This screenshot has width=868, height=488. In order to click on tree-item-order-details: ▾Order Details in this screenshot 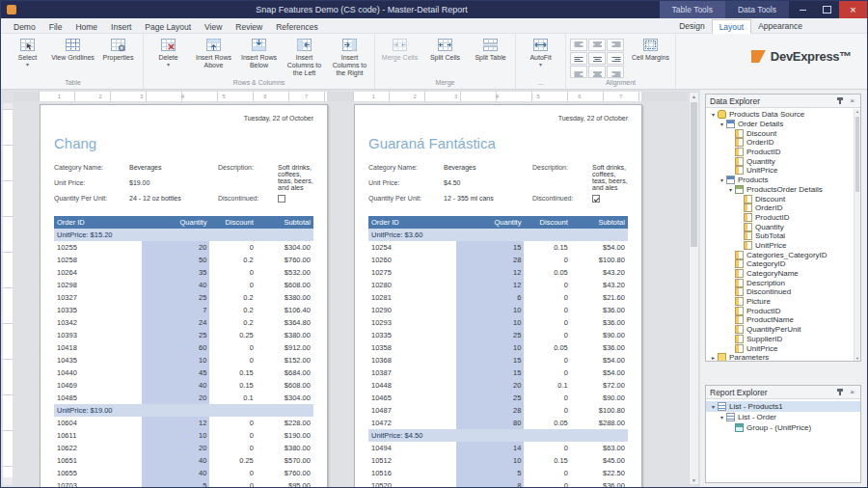, I will do `click(783, 124)`.